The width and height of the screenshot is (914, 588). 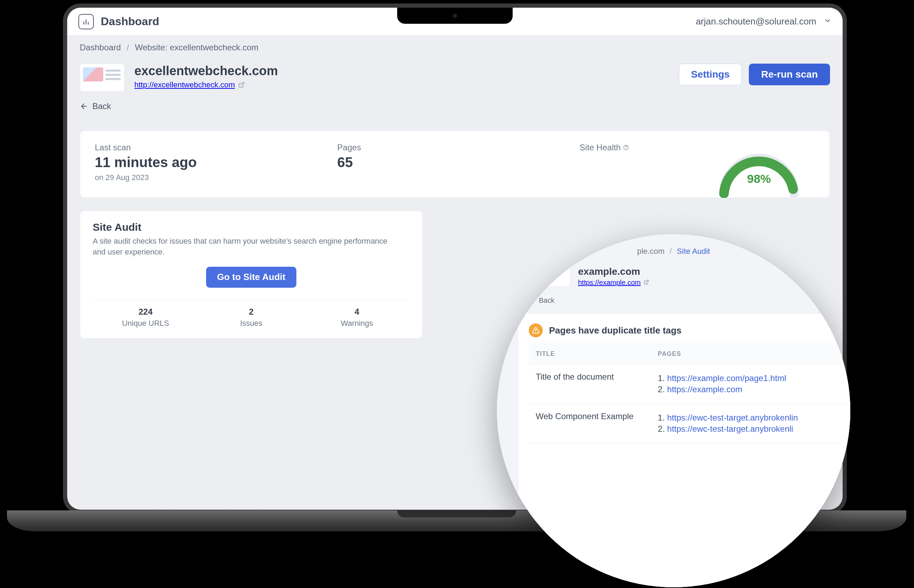 I want to click on table-row: Web Component Example https://ewc-test-t…, so click(x=689, y=423).